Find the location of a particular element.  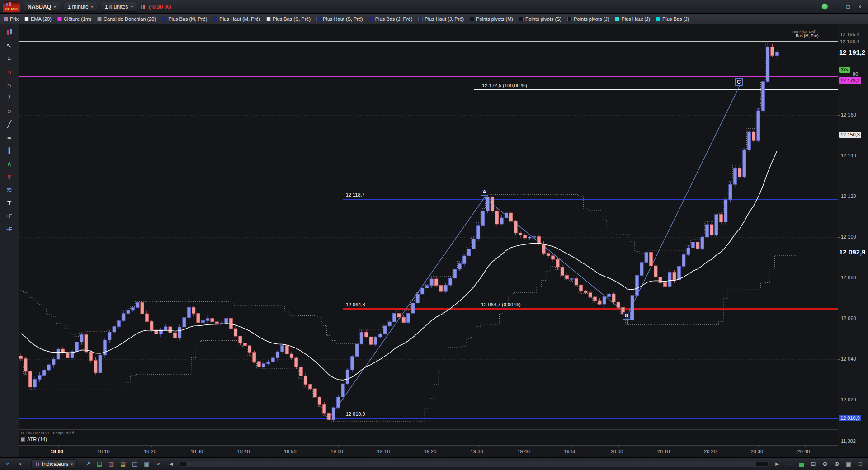

legend-item-7: Plus Haut (S, Pré) is located at coordinates (340, 19).